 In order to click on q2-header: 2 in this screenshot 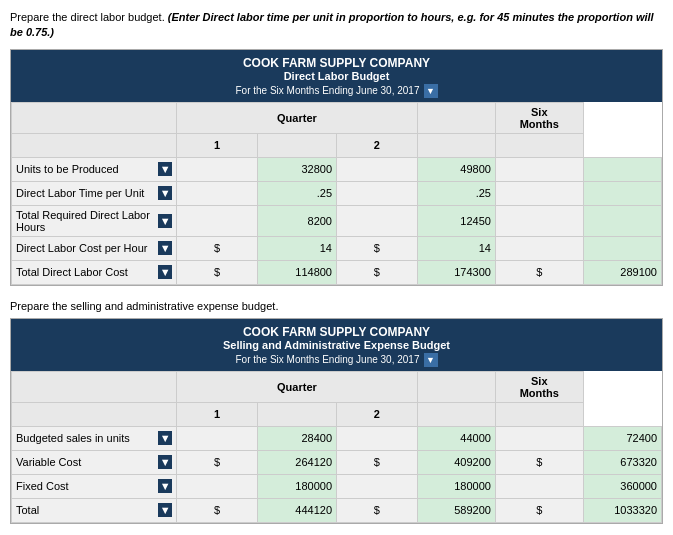, I will do `click(378, 145)`.